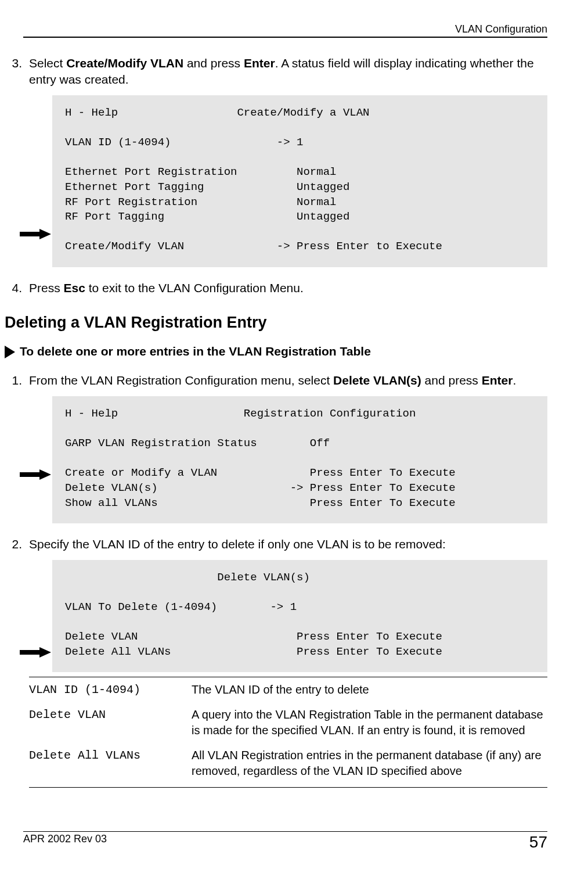  I want to click on procedure-heading: To delete one or more entries in the VLA…, so click(276, 353).